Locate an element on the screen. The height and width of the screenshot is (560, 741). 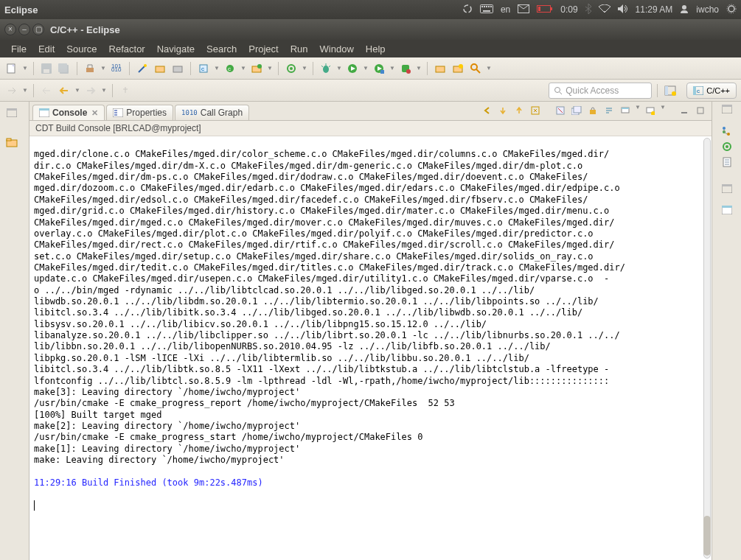
menu-run: Run is located at coordinates (299, 49).